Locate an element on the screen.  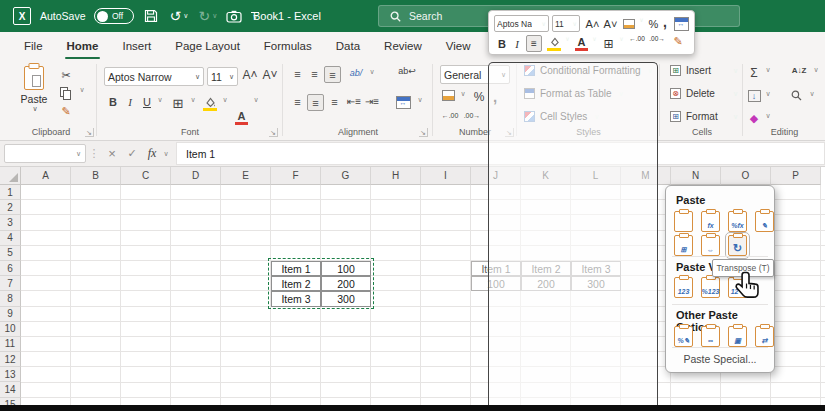
bold-button: B is located at coordinates (113, 102).